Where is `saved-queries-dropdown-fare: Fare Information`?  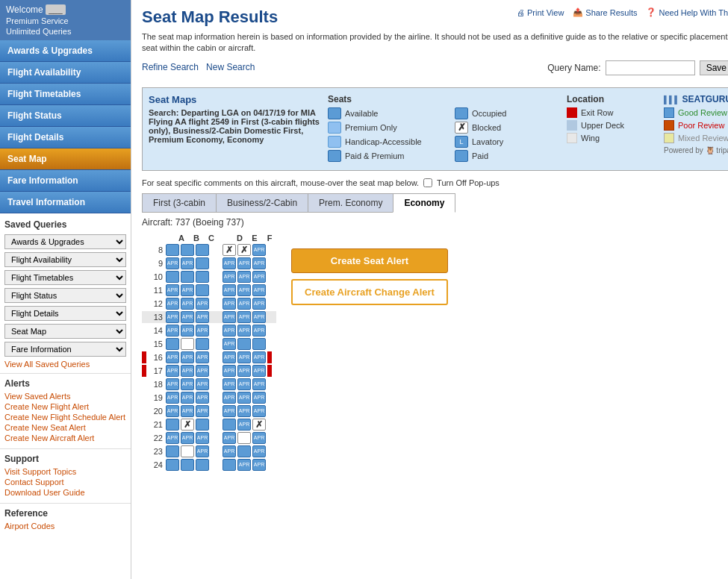
saved-queries-dropdown-fare: Fare Information is located at coordinates (66, 349).